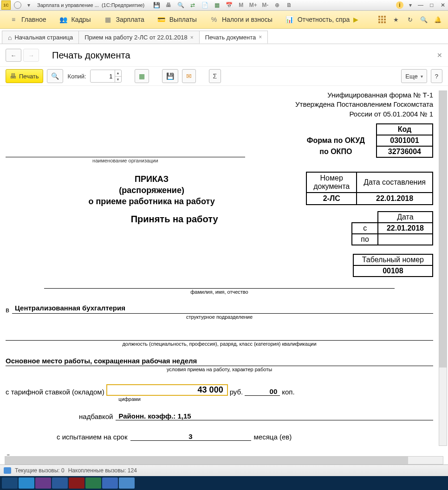 This screenshot has width=448, height=490. What do you see at coordinates (29, 5) in the screenshot?
I see `nav-dropdown-icon: ▾` at bounding box center [29, 5].